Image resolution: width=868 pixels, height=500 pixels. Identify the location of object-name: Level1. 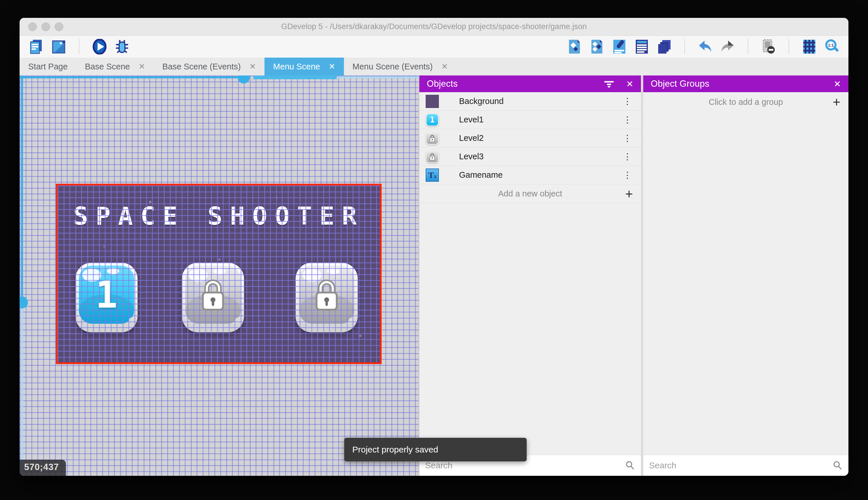
(540, 120).